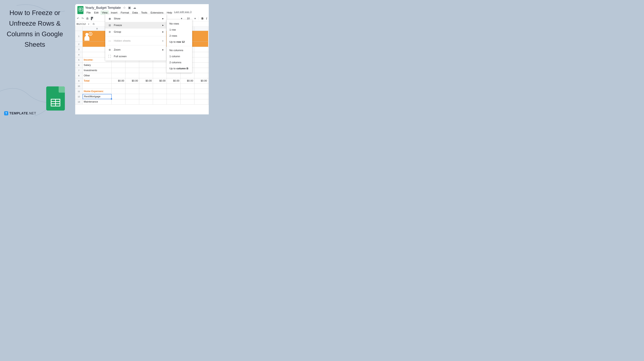  Describe the element at coordinates (110, 50) in the screenshot. I see `zoom-icon: ⊕` at that location.